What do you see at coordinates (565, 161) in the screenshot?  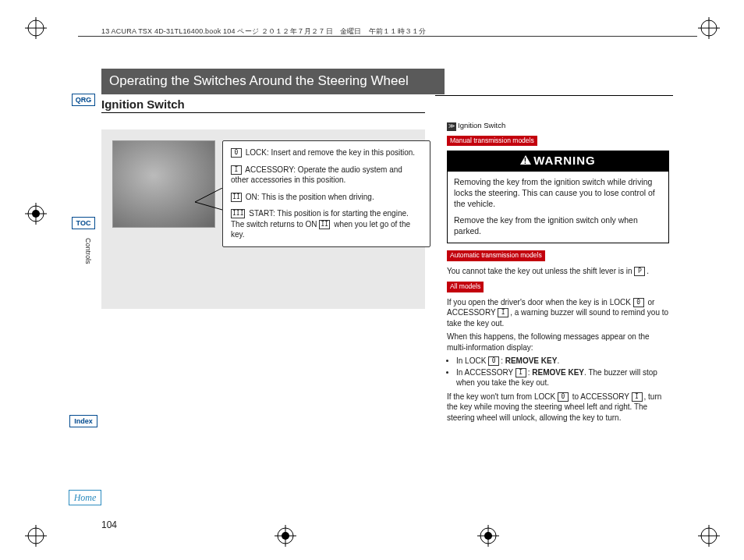 I see `warning-title: WARNING` at bounding box center [565, 161].